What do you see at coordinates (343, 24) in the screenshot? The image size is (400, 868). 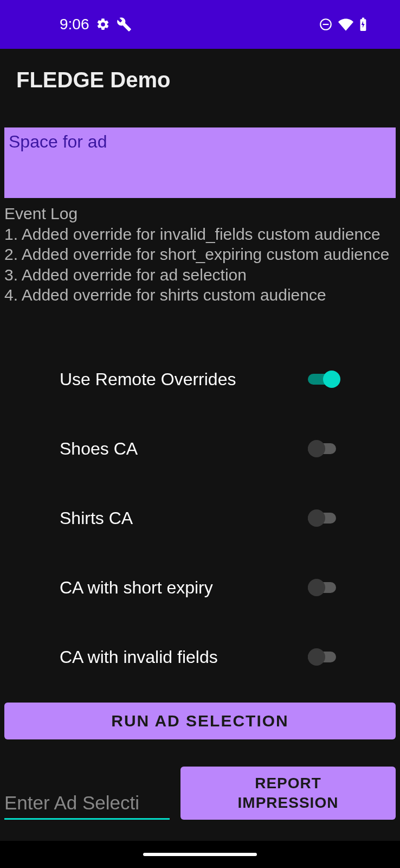 I see `status-right` at bounding box center [343, 24].